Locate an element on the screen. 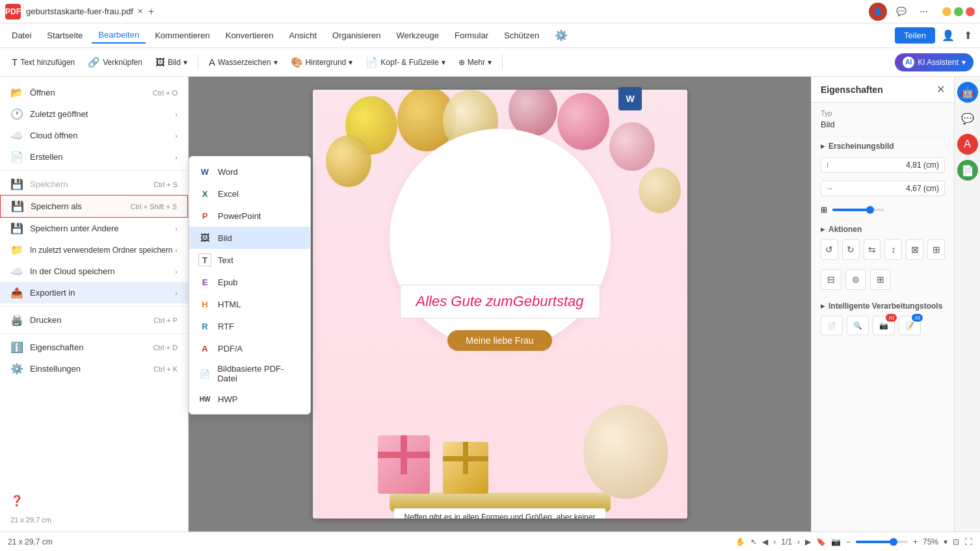 The width and height of the screenshot is (980, 551). more-btn: ⋯ is located at coordinates (923, 12).